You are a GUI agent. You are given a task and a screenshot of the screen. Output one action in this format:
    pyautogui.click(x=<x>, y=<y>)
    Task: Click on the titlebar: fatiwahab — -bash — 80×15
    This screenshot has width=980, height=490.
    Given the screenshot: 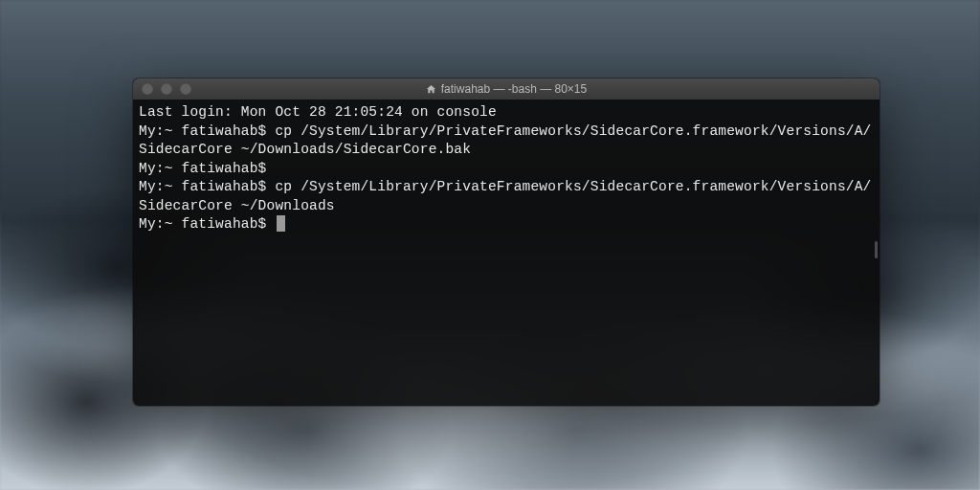 What is the action you would take?
    pyautogui.click(x=506, y=89)
    